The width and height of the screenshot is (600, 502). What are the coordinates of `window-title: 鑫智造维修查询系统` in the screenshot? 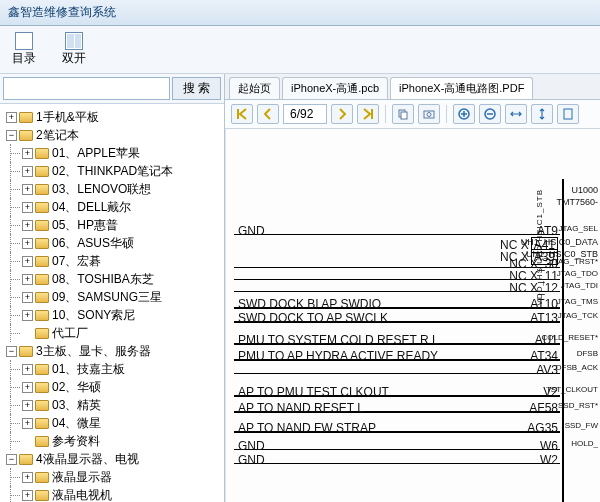 It's located at (62, 12).